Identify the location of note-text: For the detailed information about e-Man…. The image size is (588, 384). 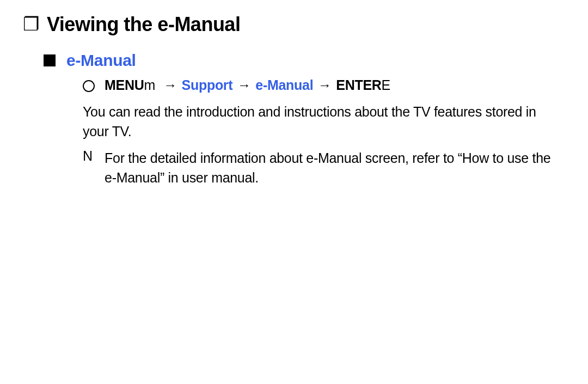
(333, 168).